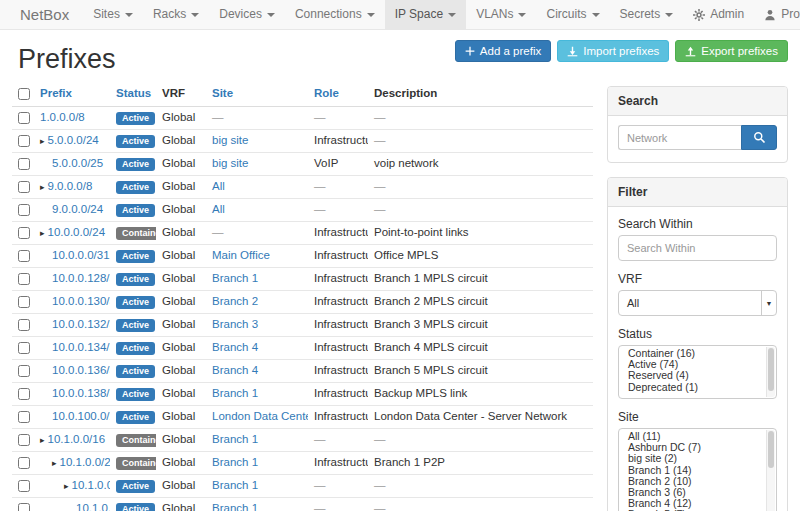 The width and height of the screenshot is (800, 511). I want to click on listbox-option: Branch 2 (10), so click(698, 482).